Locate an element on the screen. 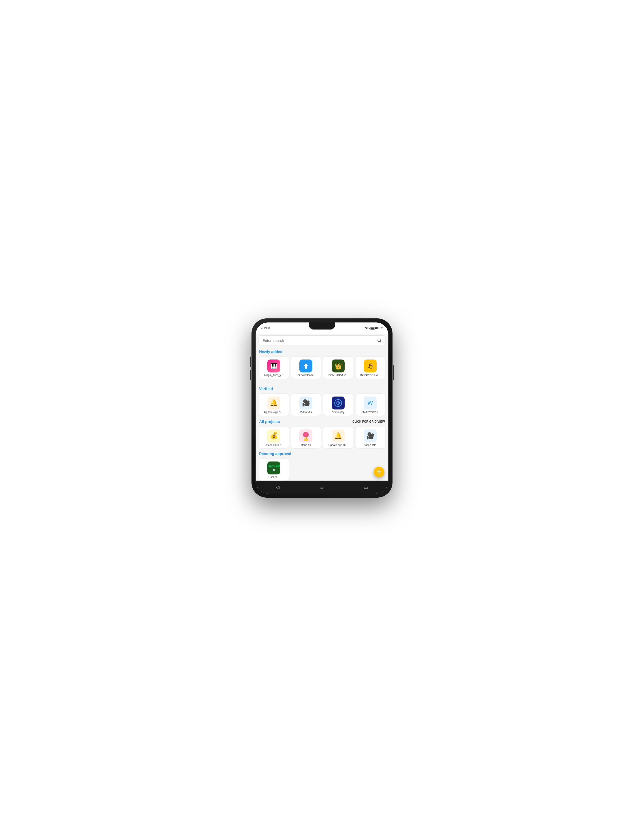 The image size is (644, 816). list-item: HACKER ☠️ Hacker... is located at coordinates (274, 469).